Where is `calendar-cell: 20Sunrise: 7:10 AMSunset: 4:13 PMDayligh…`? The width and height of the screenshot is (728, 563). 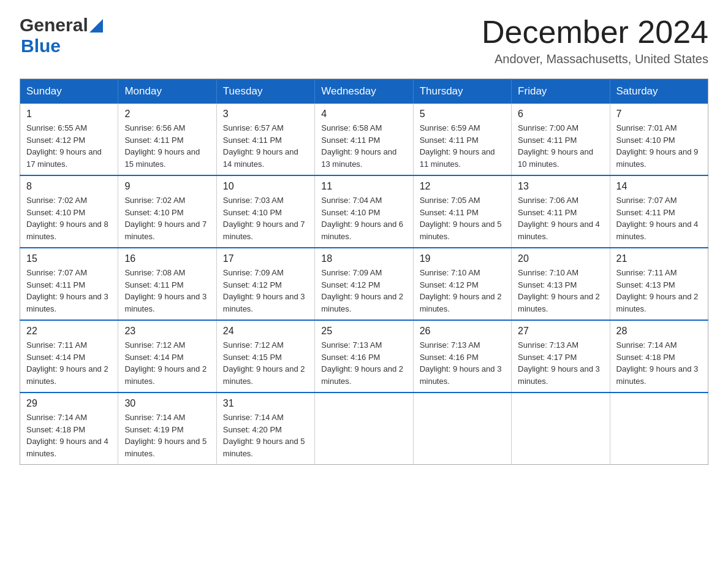 calendar-cell: 20Sunrise: 7:10 AMSunset: 4:13 PMDayligh… is located at coordinates (561, 284).